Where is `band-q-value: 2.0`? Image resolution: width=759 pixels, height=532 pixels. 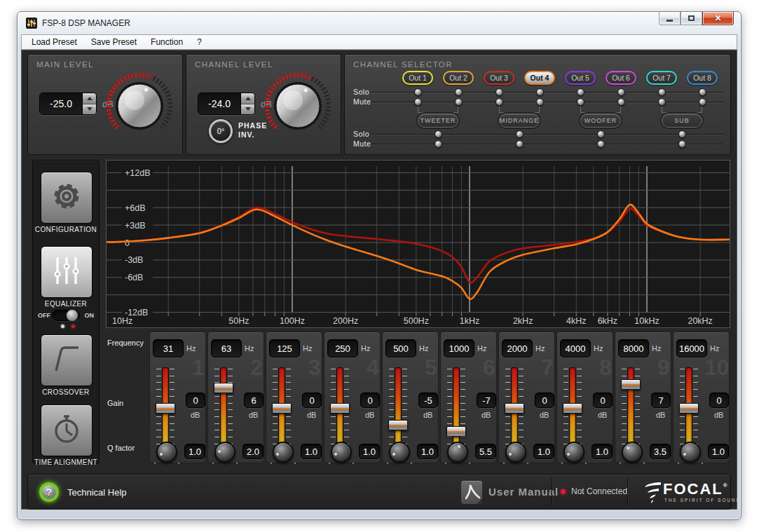
band-q-value: 2.0 is located at coordinates (253, 451).